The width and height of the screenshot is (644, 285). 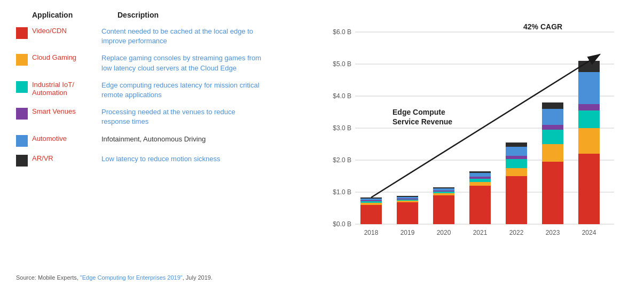 I want to click on legend-header-application: Application, so click(x=75, y=15).